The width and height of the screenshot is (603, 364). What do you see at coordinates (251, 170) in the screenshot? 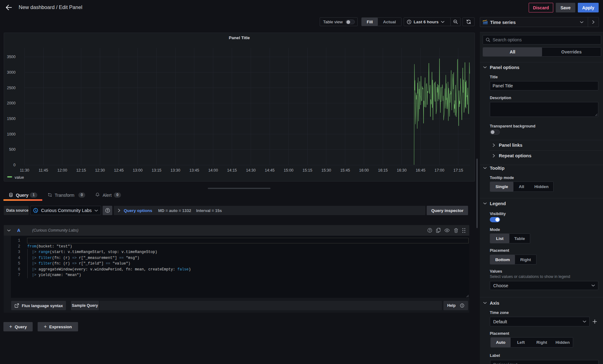
I see `svg-text: 14:30` at bounding box center [251, 170].